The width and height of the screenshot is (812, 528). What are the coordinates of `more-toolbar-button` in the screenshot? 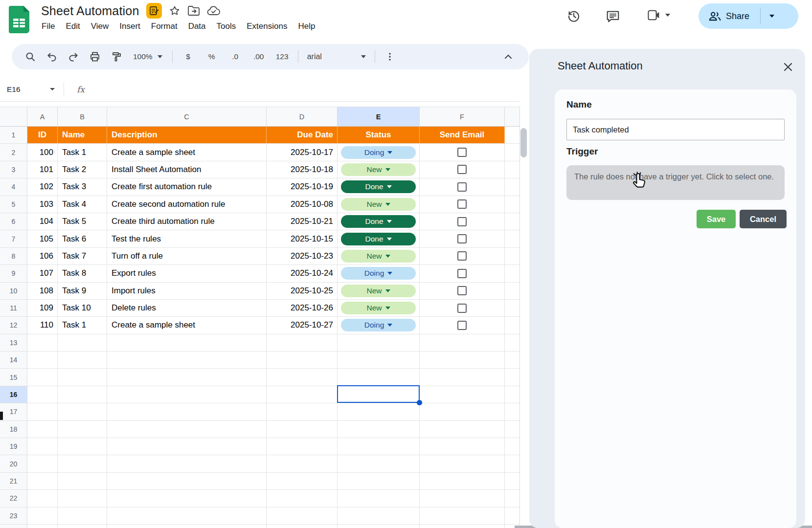 It's located at (390, 57).